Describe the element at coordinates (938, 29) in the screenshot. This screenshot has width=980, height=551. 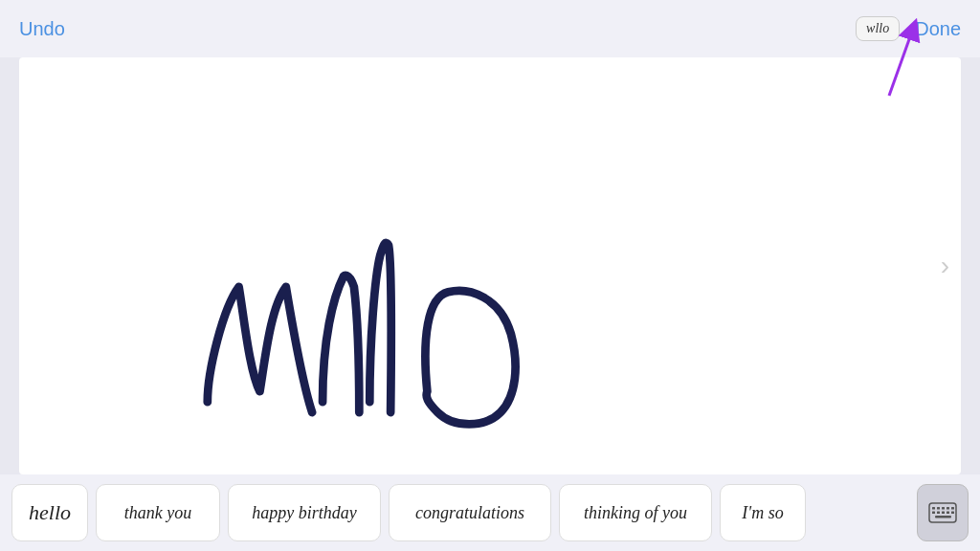
I see `done-button: Done` at that location.